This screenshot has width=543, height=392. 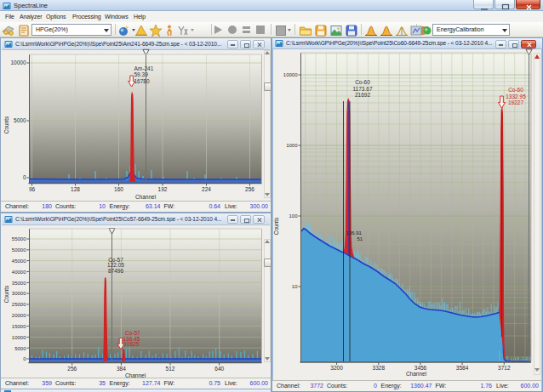 I want to click on svg-text: 3456, so click(x=420, y=367).